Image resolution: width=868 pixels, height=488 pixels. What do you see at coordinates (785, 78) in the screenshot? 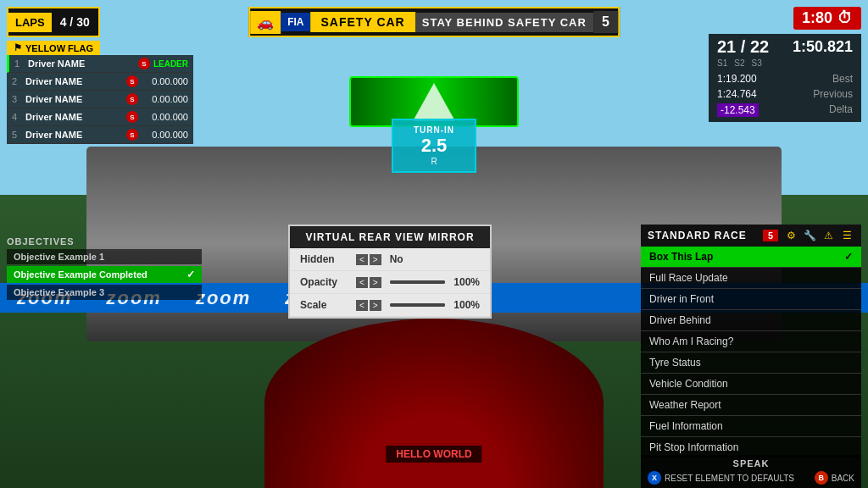
I see `race-timing-panel: 21 / 22 1:50.821 S1 S2 S3 1:19.200 Best …` at bounding box center [785, 78].